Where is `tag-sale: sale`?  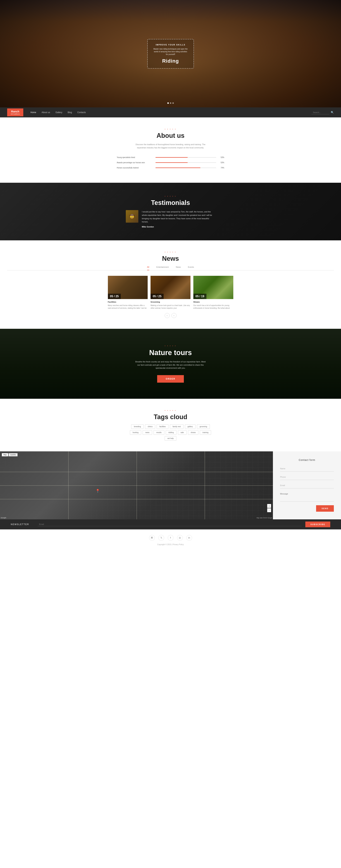 tag-sale: sale is located at coordinates (182, 433).